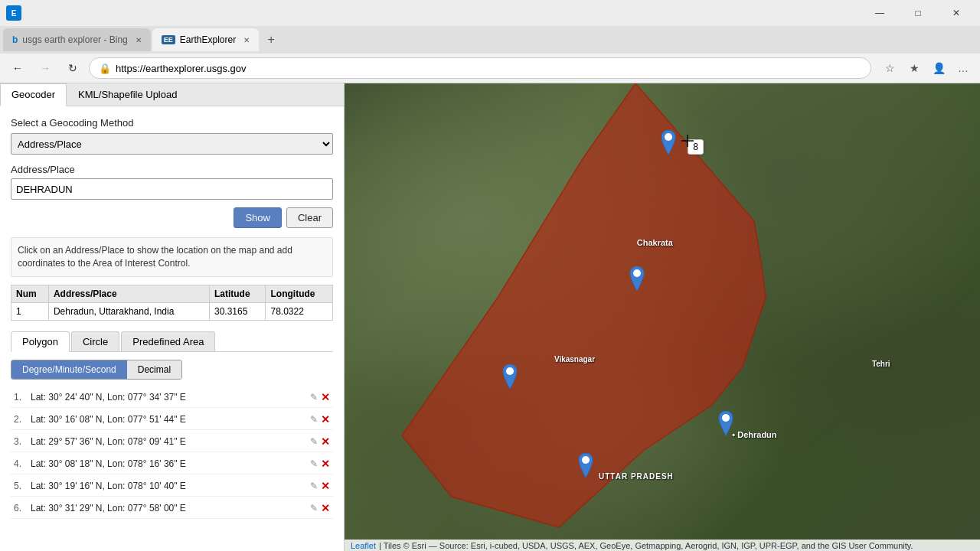  What do you see at coordinates (22, 486) in the screenshot?
I see `coord-num-5: 5.` at bounding box center [22, 486].